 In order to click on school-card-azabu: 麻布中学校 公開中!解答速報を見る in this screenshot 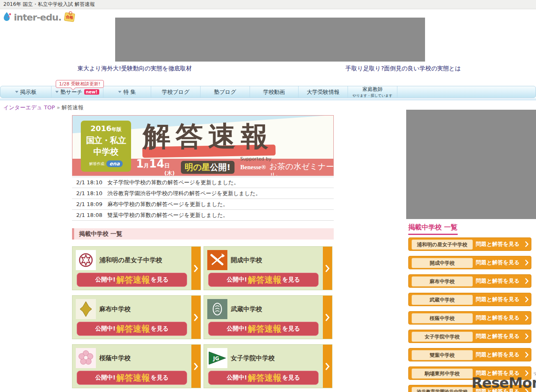, I will do `click(137, 317)`.